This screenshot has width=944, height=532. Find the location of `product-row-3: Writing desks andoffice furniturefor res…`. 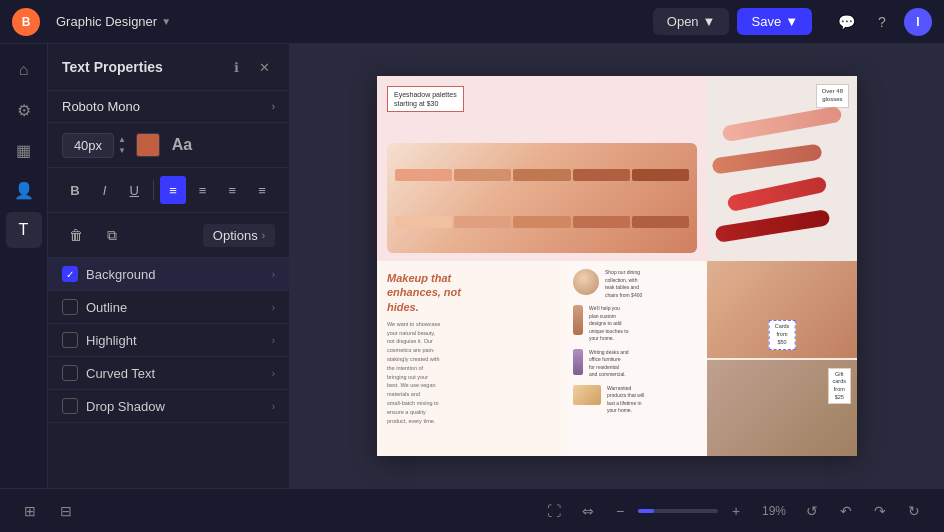

product-row-3: Writing desks andoffice furniturefor res… is located at coordinates (637, 364).